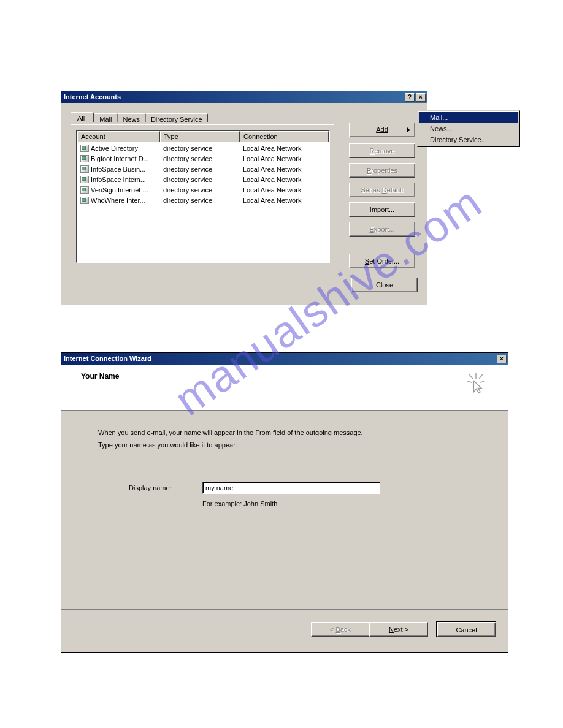  Describe the element at coordinates (177, 118) in the screenshot. I see `tab-directory-service: Directory Service` at that location.